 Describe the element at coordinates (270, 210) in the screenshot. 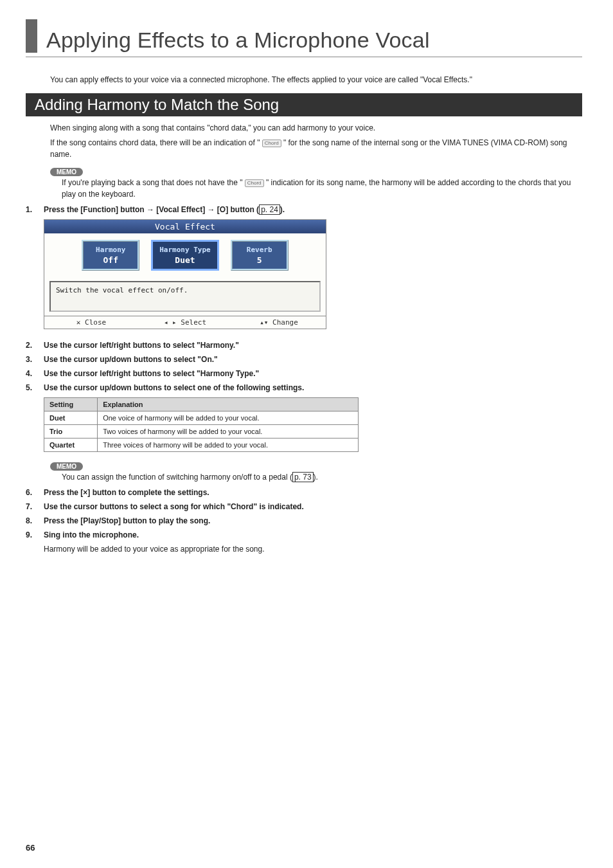

I see `page-ref-link: p. 24` at that location.